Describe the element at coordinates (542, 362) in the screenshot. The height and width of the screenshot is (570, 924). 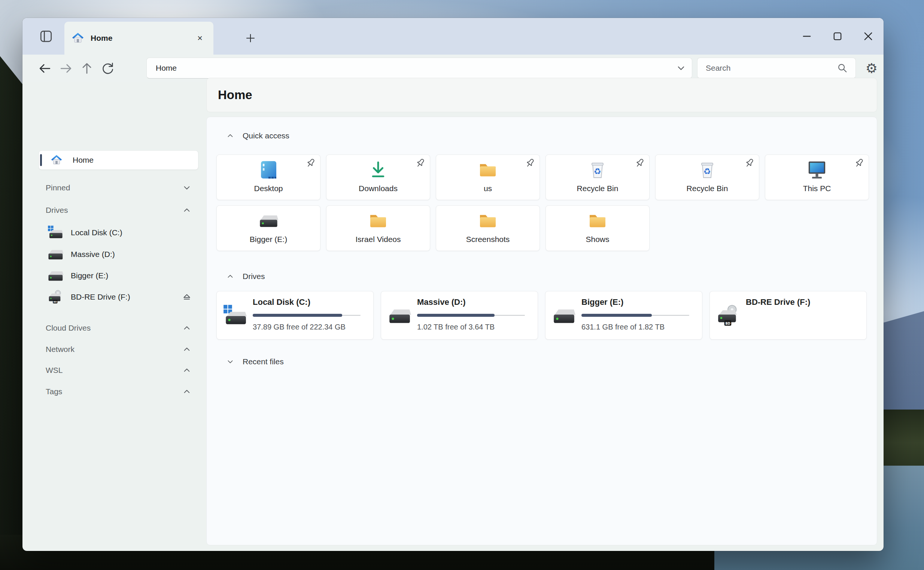
I see `recent-files-header: Recent files` at that location.